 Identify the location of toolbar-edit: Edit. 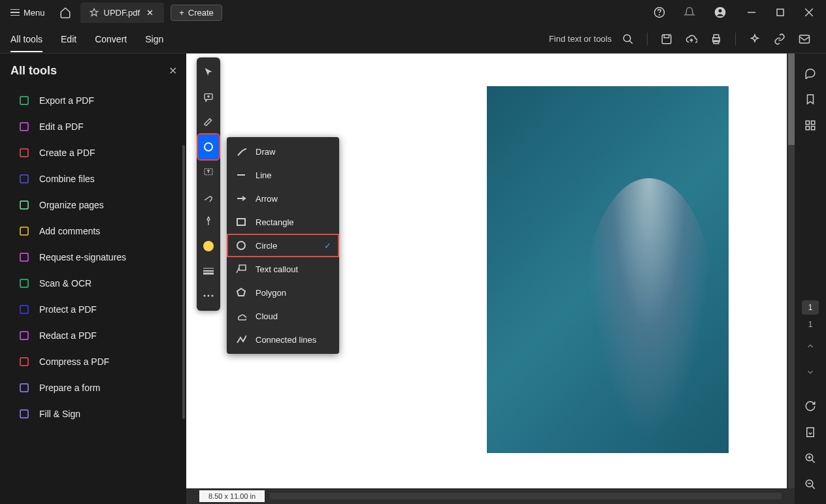
(69, 39).